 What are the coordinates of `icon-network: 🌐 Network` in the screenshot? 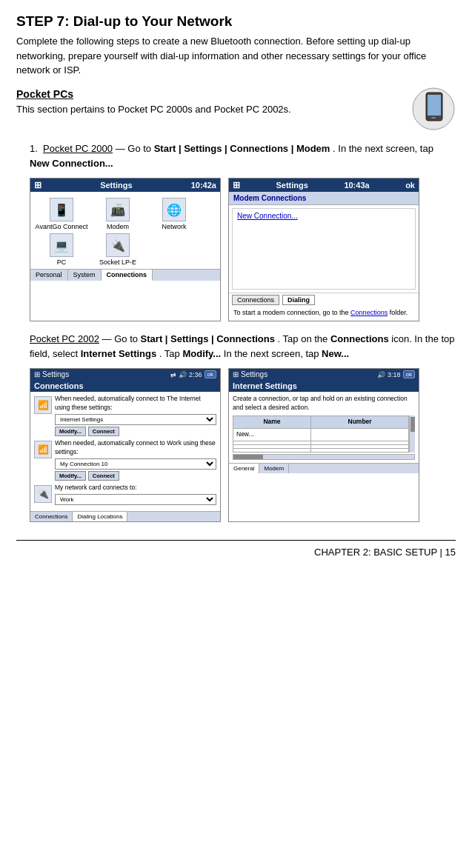 It's located at (174, 214).